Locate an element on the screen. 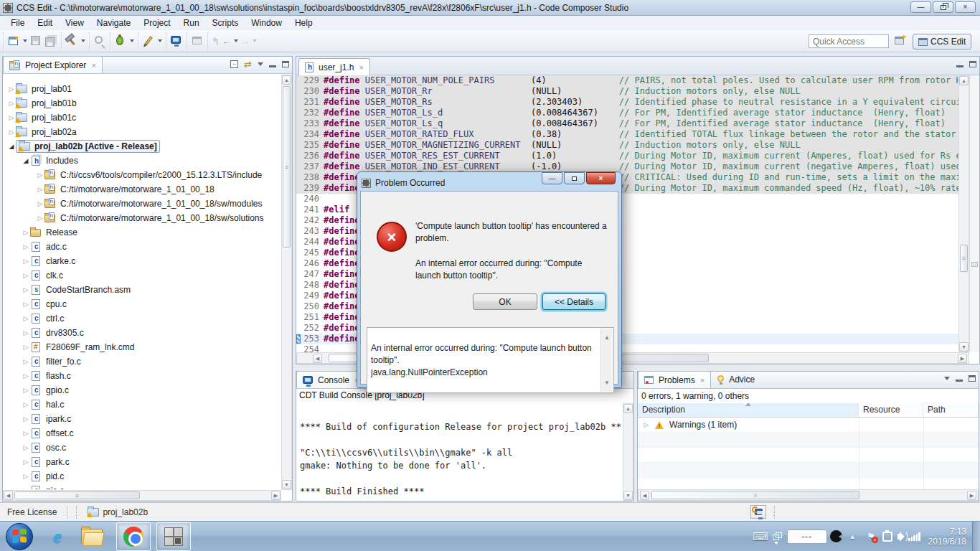 Image resolution: width=980 pixels, height=551 pixels. ime-icon is located at coordinates (837, 537).